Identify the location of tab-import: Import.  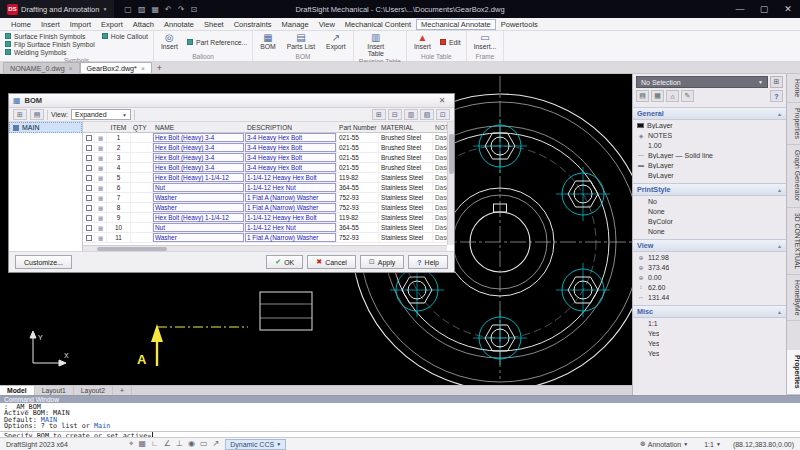
(80, 24).